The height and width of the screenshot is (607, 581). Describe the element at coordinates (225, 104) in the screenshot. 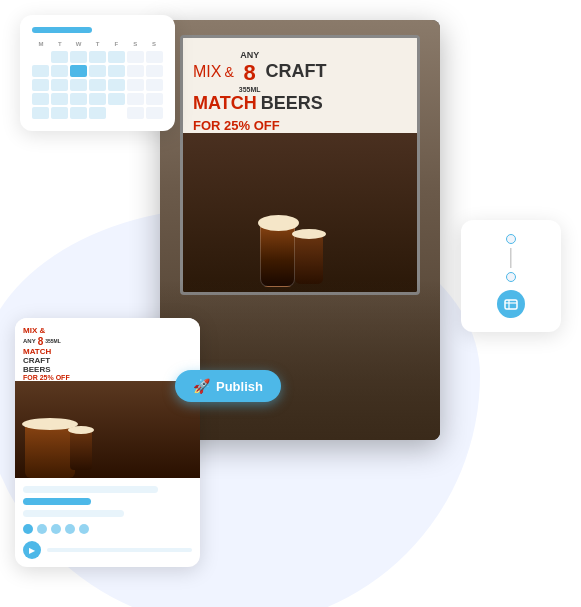

I see `billboard-match-text: MATCH` at that location.